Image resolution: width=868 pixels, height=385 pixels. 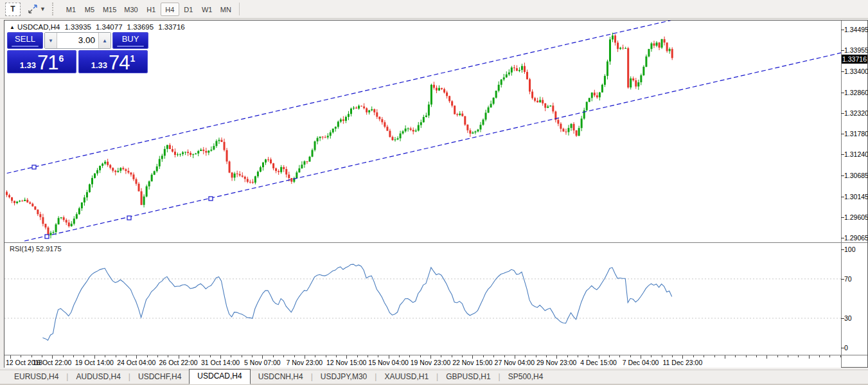 I want to click on axis-separator, so click(x=842, y=194).